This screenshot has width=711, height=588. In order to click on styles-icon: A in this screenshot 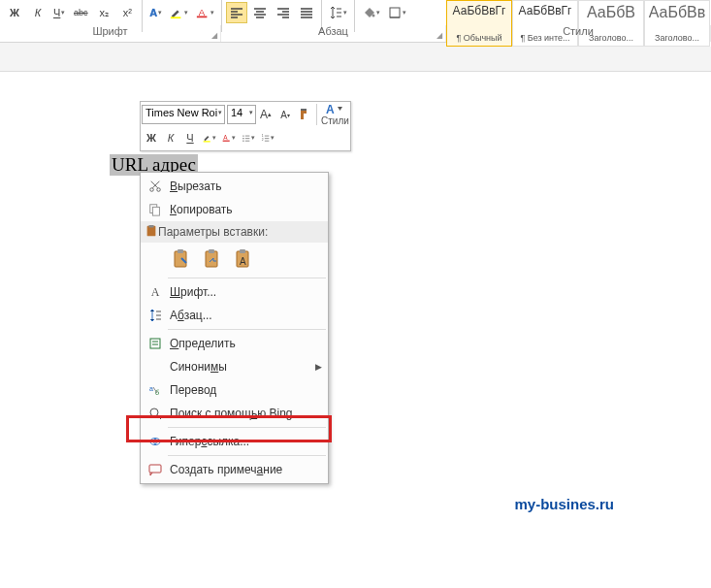, I will do `click(335, 110)`.